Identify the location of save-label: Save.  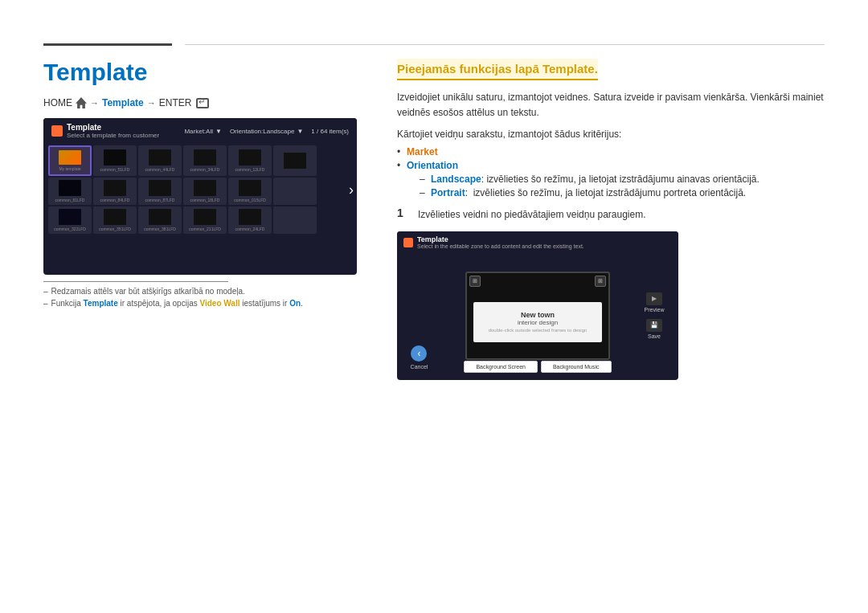
(654, 336).